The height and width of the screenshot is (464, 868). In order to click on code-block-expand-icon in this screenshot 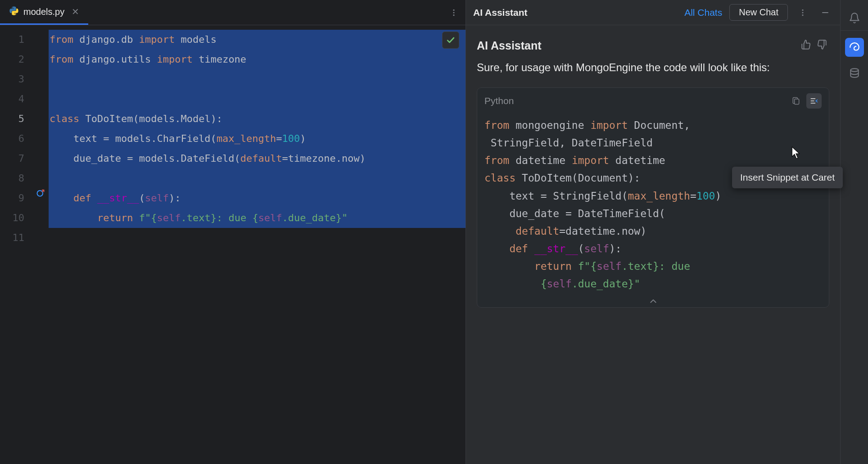, I will do `click(653, 301)`.